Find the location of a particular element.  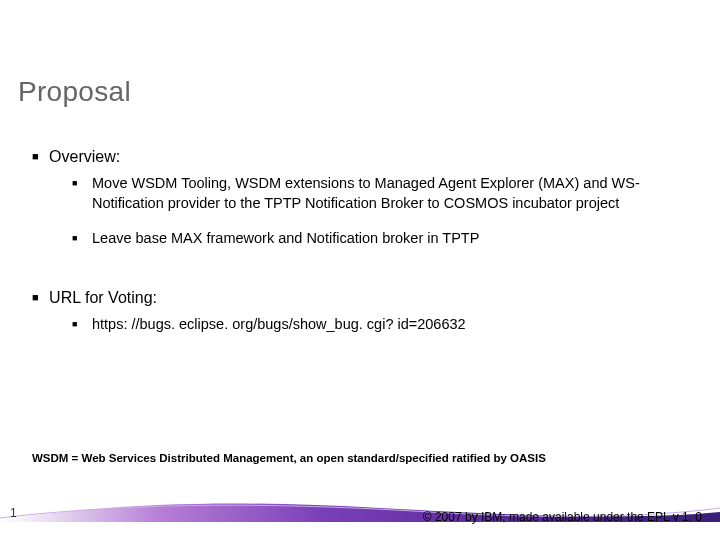

page-number: 1 is located at coordinates (14, 513).